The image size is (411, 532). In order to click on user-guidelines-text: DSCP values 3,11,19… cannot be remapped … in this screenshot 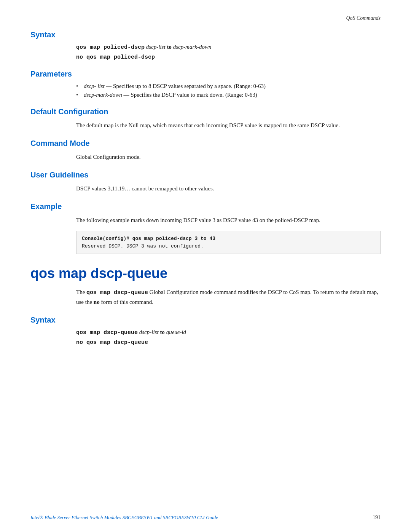, I will do `click(228, 189)`.